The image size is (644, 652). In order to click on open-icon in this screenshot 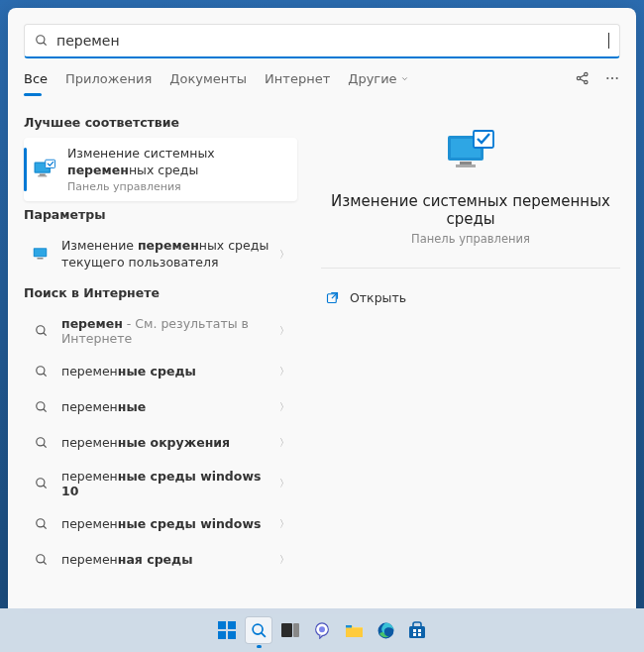, I will do `click(333, 297)`.